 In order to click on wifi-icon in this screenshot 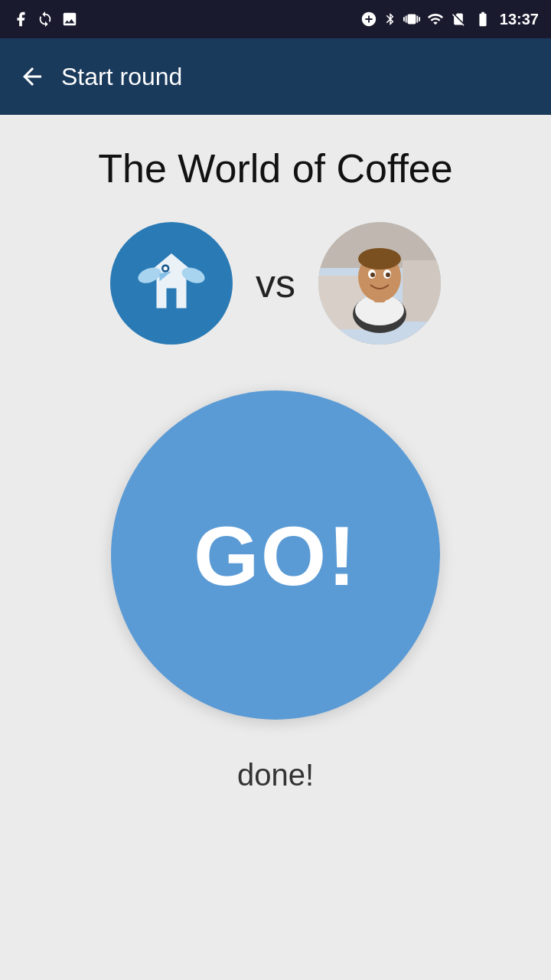, I will do `click(435, 19)`.